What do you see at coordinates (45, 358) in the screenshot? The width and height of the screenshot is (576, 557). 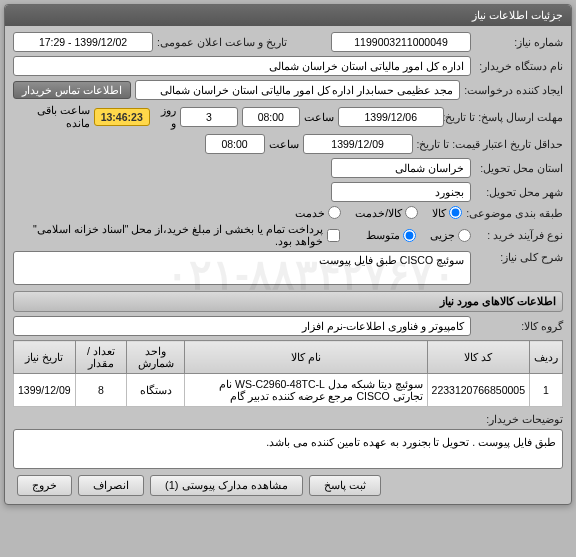 I see `col-date: تاریخ نیاز` at bounding box center [45, 358].